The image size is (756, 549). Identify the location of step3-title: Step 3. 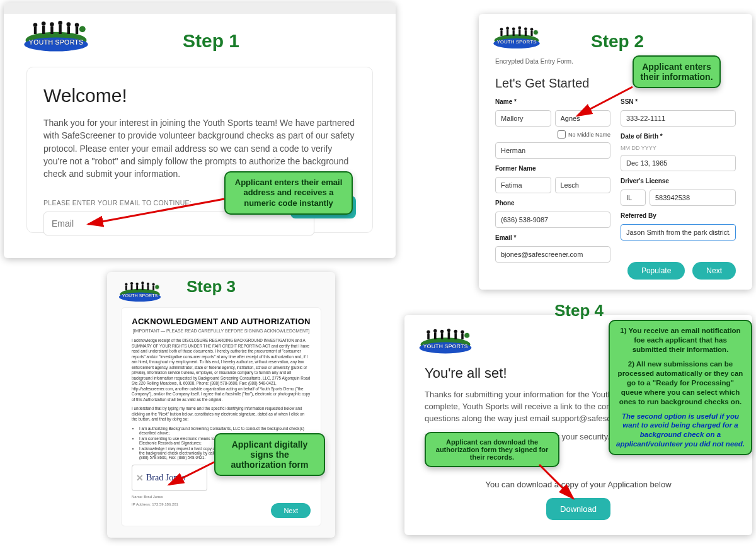
(211, 287).